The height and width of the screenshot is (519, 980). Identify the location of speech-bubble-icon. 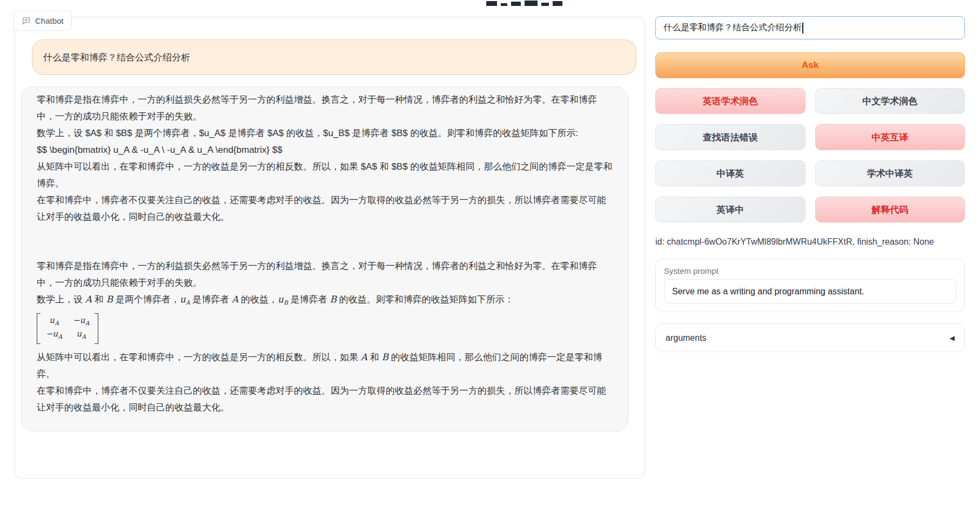
(26, 21).